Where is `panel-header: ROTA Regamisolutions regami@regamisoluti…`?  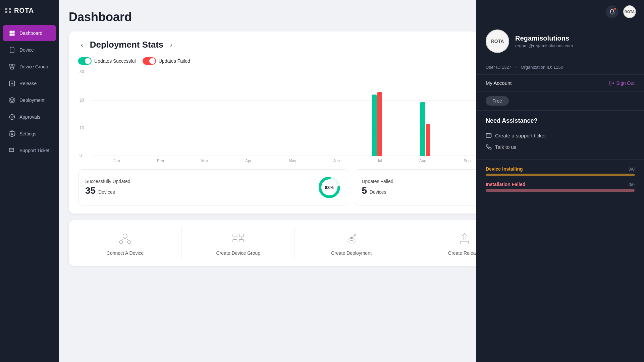
panel-header: ROTA Regamisolutions regami@regamisoluti… is located at coordinates (560, 40).